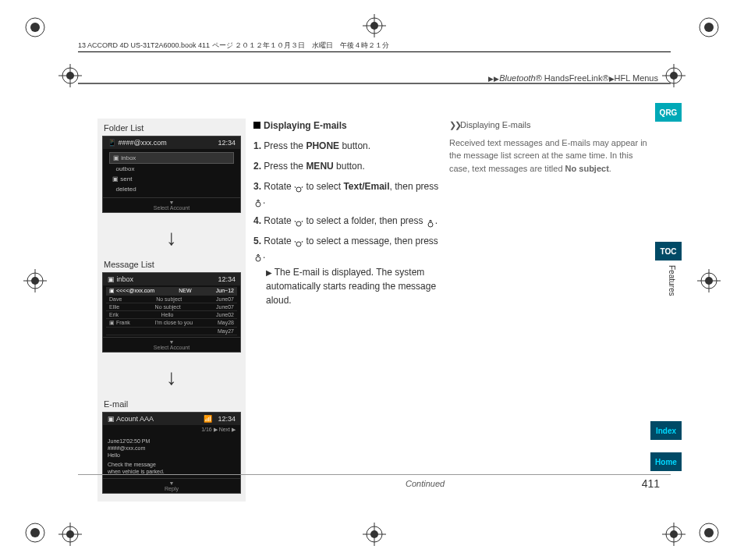  What do you see at coordinates (172, 175) in the screenshot?
I see `folder-list-screen: 📱 ####@xxx.com 12:34 ▣ inbox outbox ▣ se…` at bounding box center [172, 175].